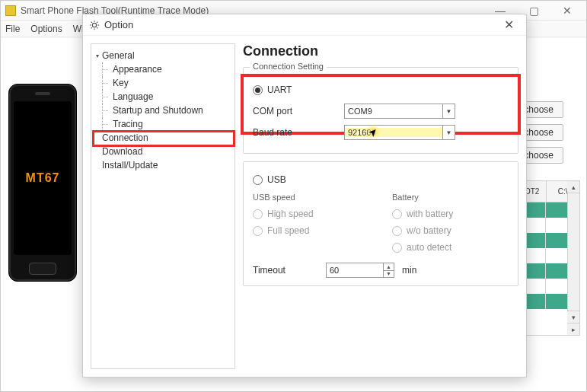 Image resolution: width=587 pixels, height=392 pixels. Describe the element at coordinates (381, 224) in the screenshot. I see `usb-group: USB USB speed High speed Full speed` at that location.